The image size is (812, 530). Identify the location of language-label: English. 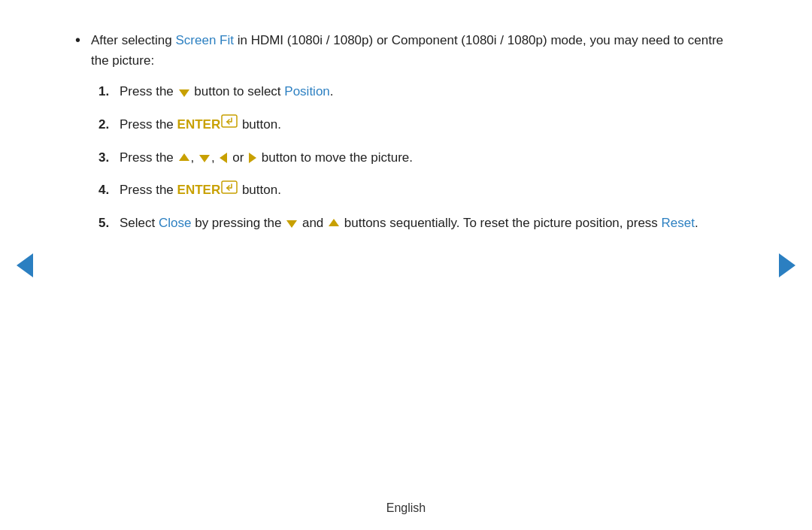
(406, 508).